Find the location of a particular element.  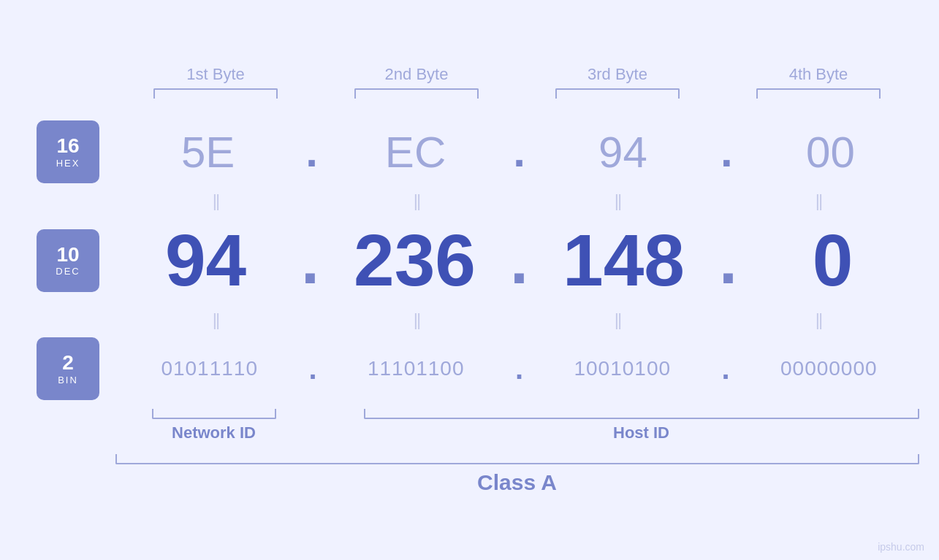

hex-byte2-value: EC is located at coordinates (415, 152).